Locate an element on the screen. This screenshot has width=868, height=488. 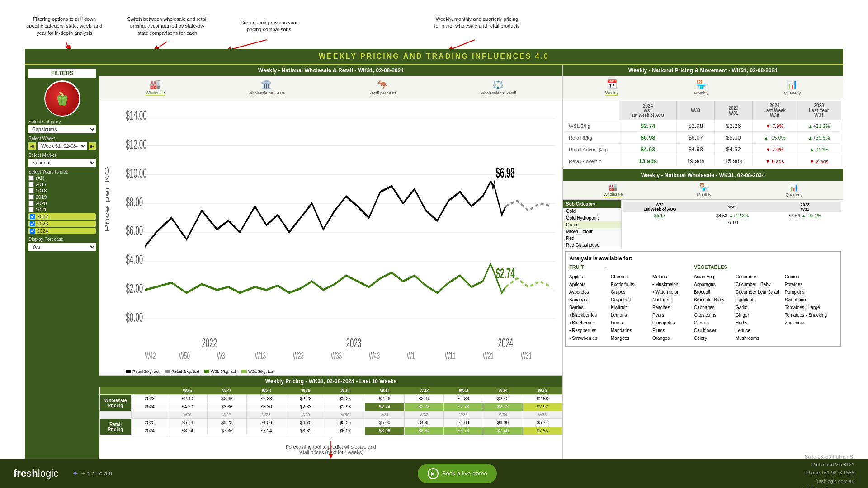
forecast-select: Yes No is located at coordinates (62, 247).